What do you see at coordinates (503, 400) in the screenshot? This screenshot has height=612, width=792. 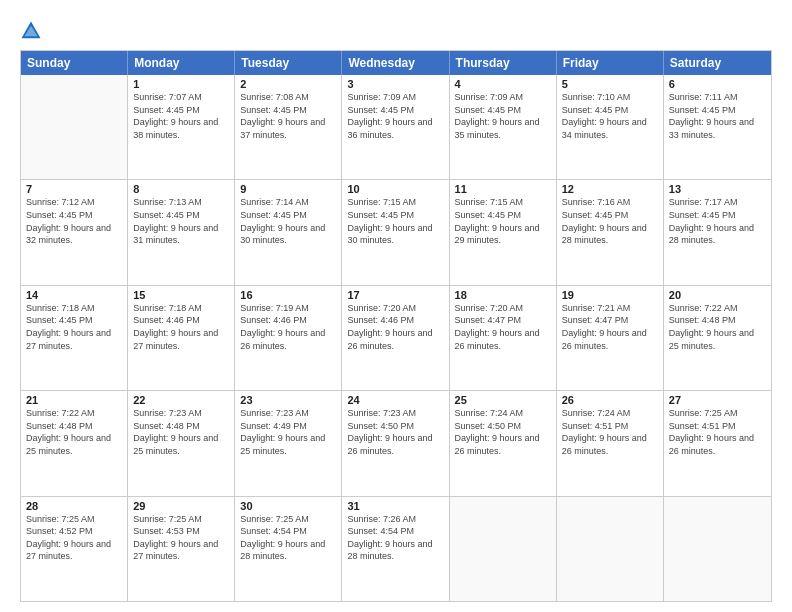 I see `day-number: 25` at bounding box center [503, 400].